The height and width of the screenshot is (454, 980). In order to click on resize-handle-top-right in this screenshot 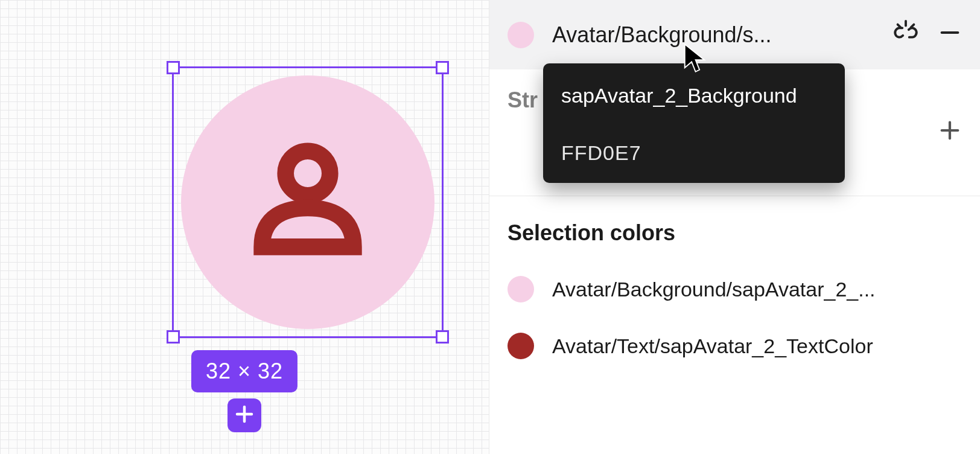, I will do `click(442, 68)`.